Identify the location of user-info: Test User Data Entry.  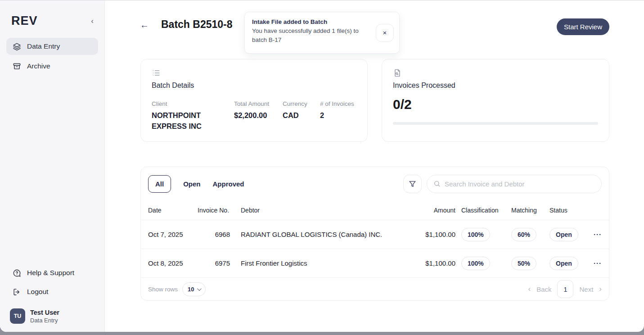
(45, 316).